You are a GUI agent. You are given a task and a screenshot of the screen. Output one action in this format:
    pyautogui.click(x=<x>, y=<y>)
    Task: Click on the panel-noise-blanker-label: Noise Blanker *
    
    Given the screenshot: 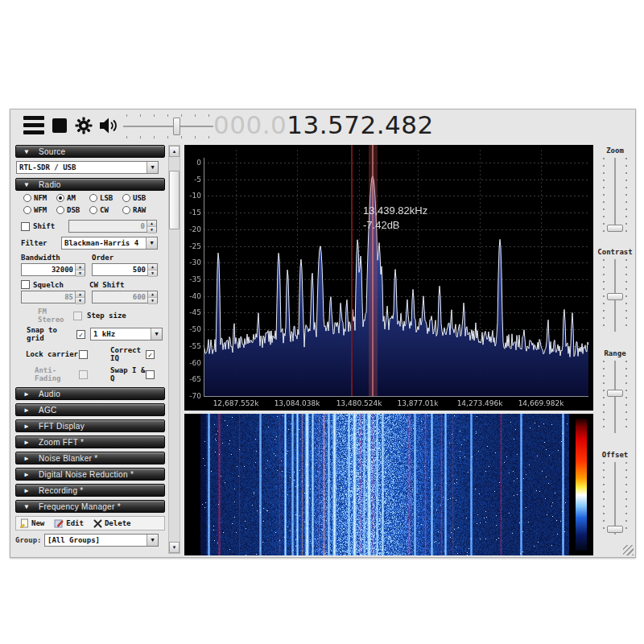 What is the action you would take?
    pyautogui.click(x=68, y=459)
    